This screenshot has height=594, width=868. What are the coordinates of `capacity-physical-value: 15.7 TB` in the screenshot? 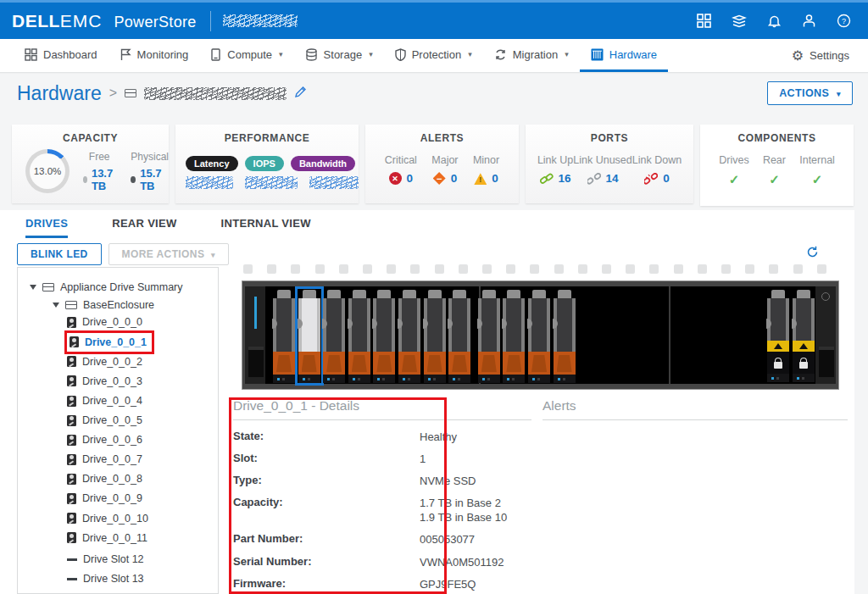 It's located at (154, 180).